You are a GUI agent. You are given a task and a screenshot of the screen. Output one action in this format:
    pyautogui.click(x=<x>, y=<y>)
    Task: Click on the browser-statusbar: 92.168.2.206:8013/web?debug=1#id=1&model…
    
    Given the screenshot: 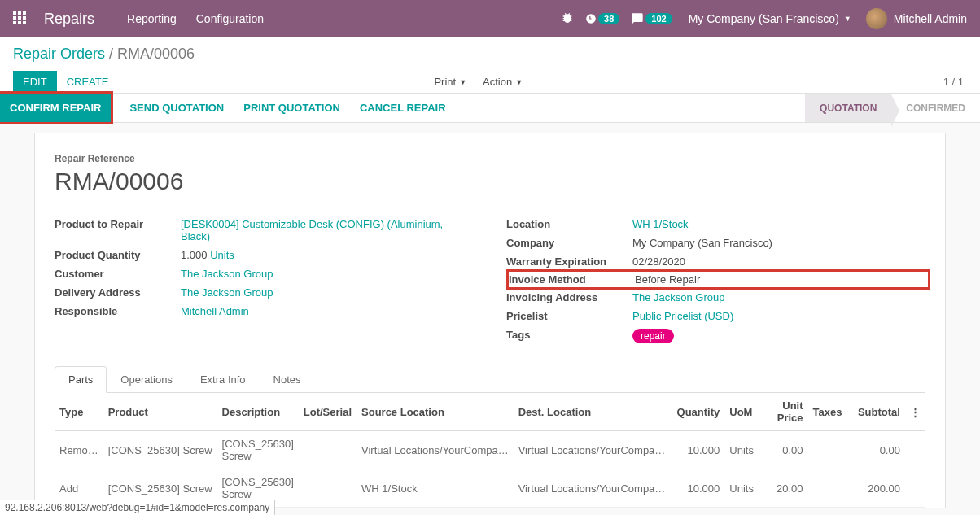 What is the action you would take?
    pyautogui.click(x=138, y=504)
    